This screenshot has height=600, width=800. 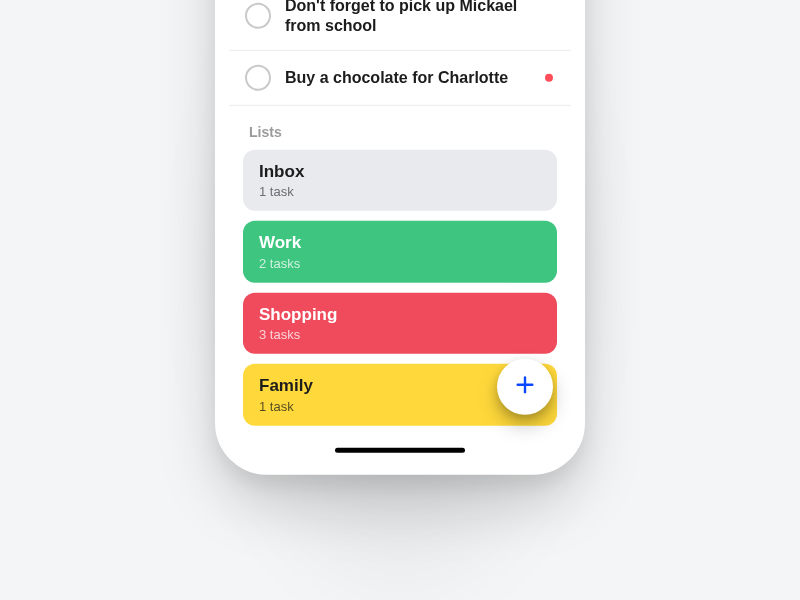 I want to click on home-indicator, so click(x=400, y=450).